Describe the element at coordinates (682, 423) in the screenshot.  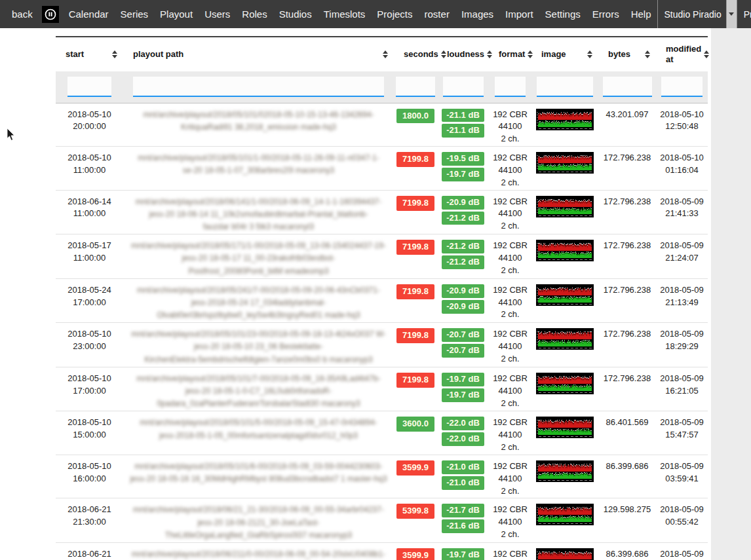
I see `modified-date: 2018-05-09` at that location.